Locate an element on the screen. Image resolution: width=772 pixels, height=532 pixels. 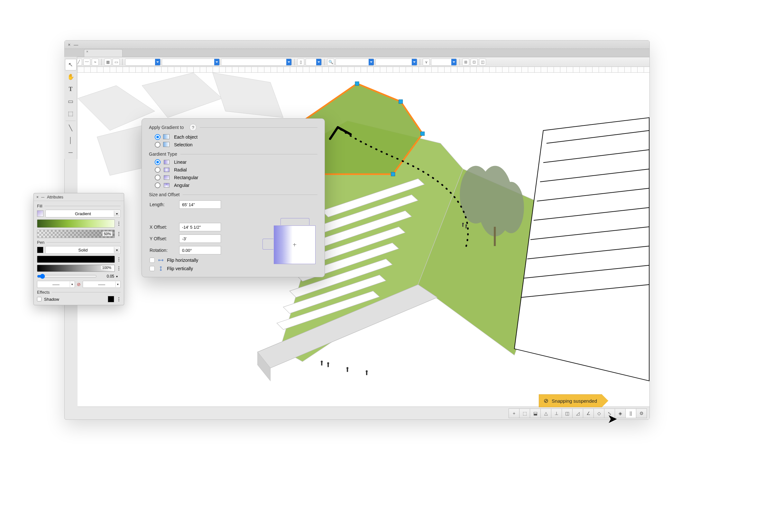
toolbar-box-icon: ▭ is located at coordinates (116, 62).